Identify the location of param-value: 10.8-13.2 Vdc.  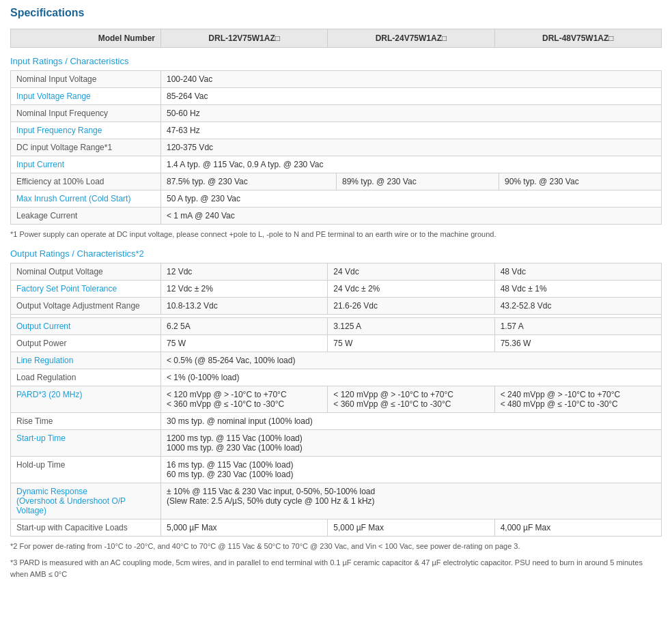
(244, 306).